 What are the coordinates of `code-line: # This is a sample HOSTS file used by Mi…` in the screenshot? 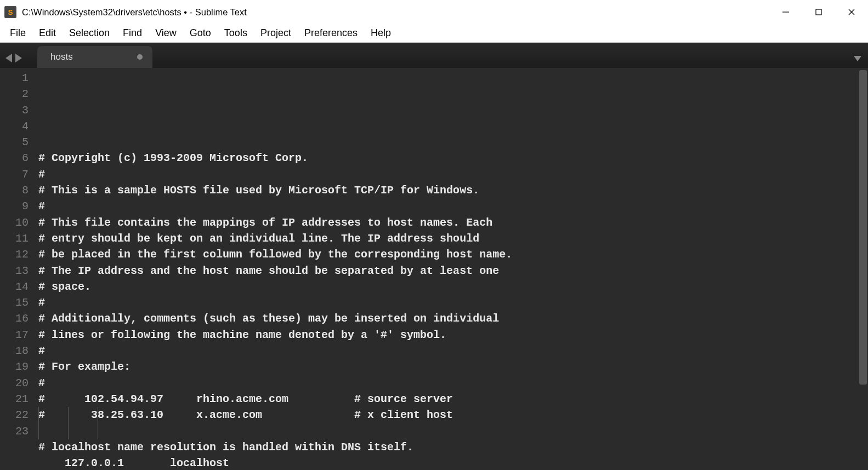 It's located at (453, 191).